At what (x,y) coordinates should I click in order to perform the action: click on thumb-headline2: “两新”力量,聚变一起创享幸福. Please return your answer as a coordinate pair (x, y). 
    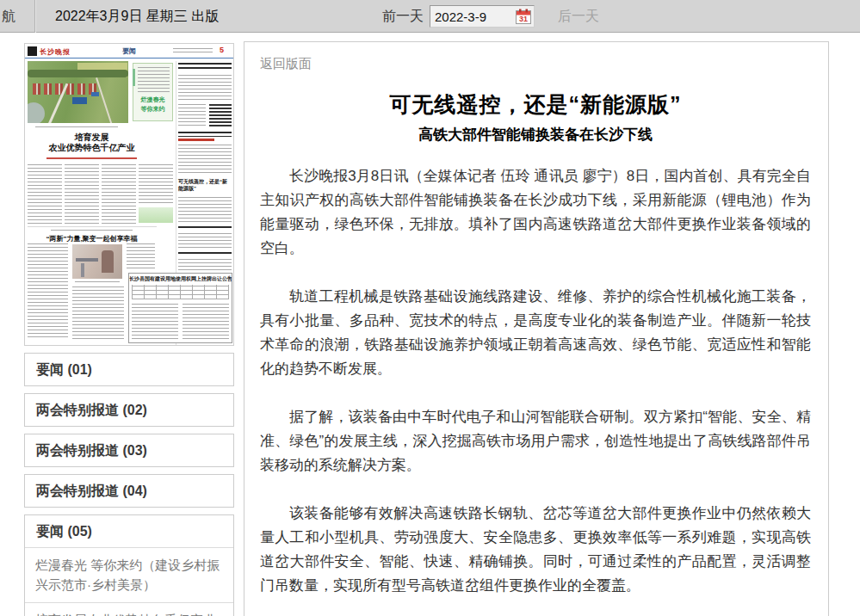
    Looking at the image, I should click on (91, 239).